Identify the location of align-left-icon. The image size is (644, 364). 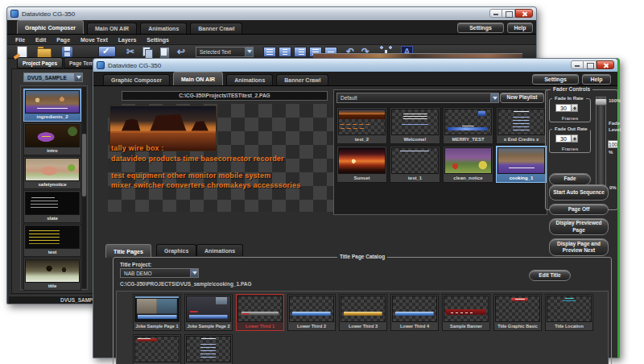
(270, 52).